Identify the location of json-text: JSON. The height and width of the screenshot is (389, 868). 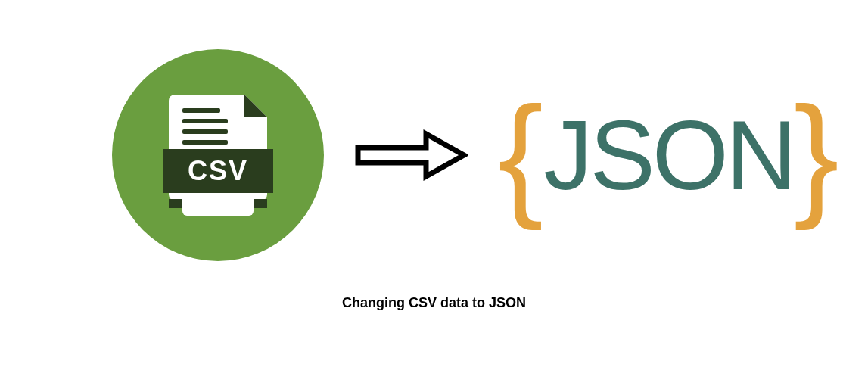
(669, 155).